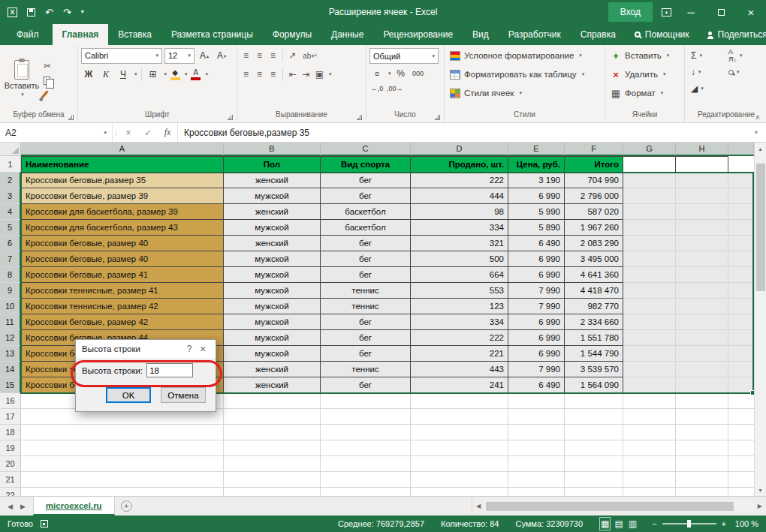 Image resolution: width=766 pixels, height=532 pixels. Describe the element at coordinates (310, 56) in the screenshot. I see `wrap-text-icon: ab↵` at that location.